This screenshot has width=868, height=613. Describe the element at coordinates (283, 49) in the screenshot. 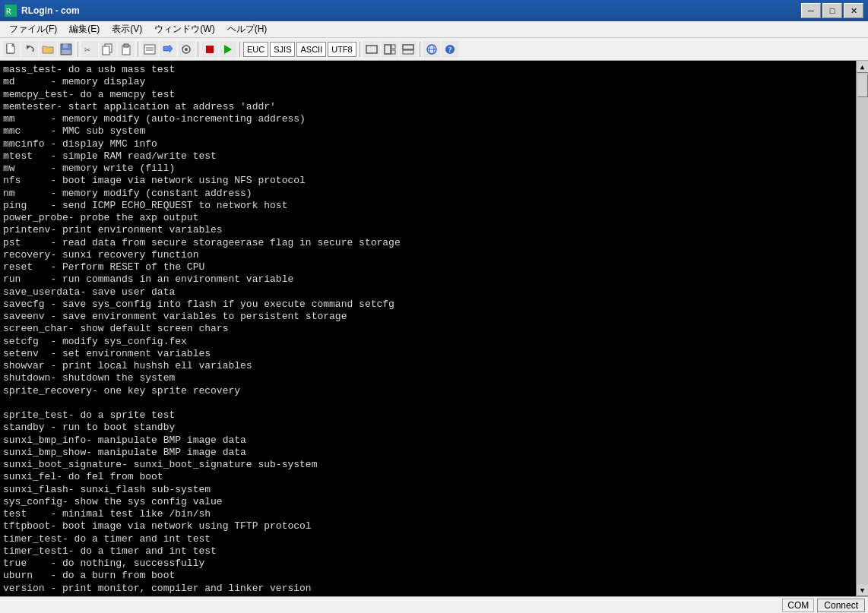

I see `sjis-button: SJIS` at that location.